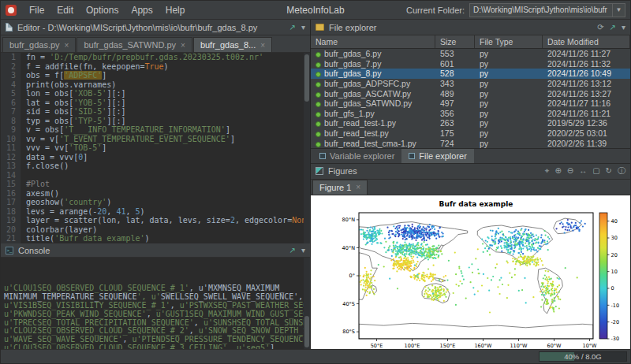 The width and height of the screenshot is (631, 364). Describe the element at coordinates (470, 74) in the screenshot. I see `file-row: bufr_gdas_8.py528py2024/11/26 10:49` at that location.